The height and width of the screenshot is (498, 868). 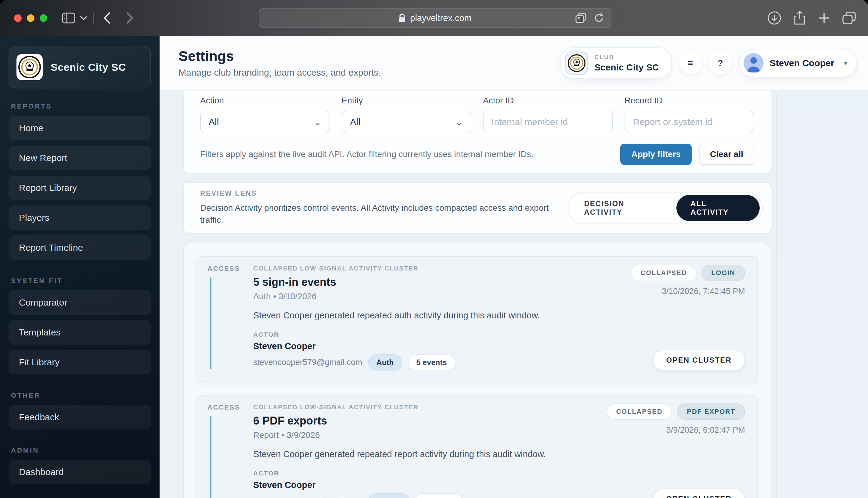 I want to click on toolbar-divider, so click(x=93, y=18).